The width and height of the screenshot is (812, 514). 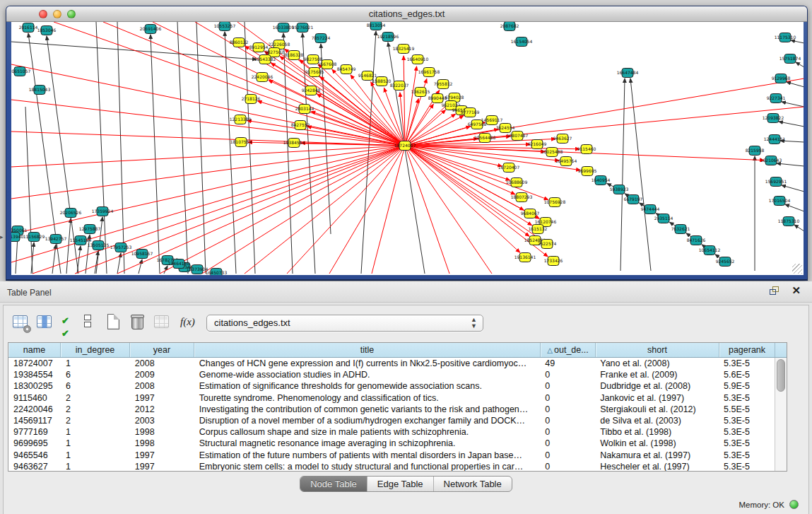 I want to click on table-row: 1830029562008Estimation of significance …, so click(x=392, y=386).